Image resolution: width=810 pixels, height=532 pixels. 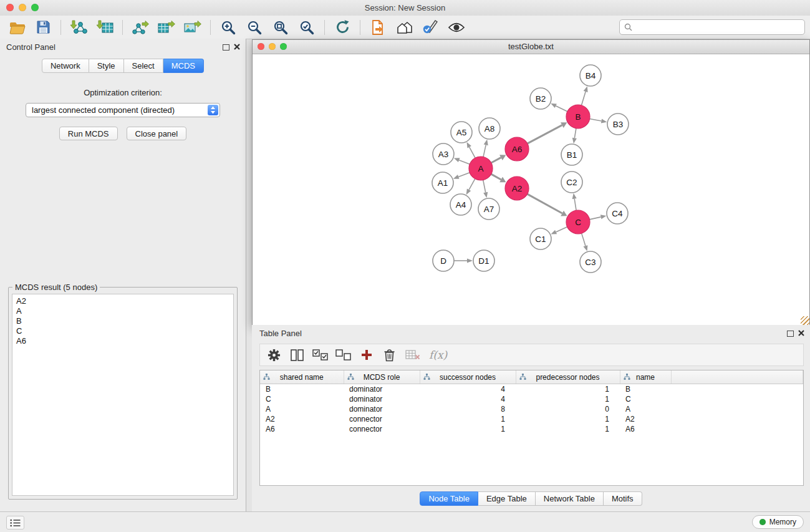 What do you see at coordinates (430, 27) in the screenshot?
I see `style-validator-button` at bounding box center [430, 27].